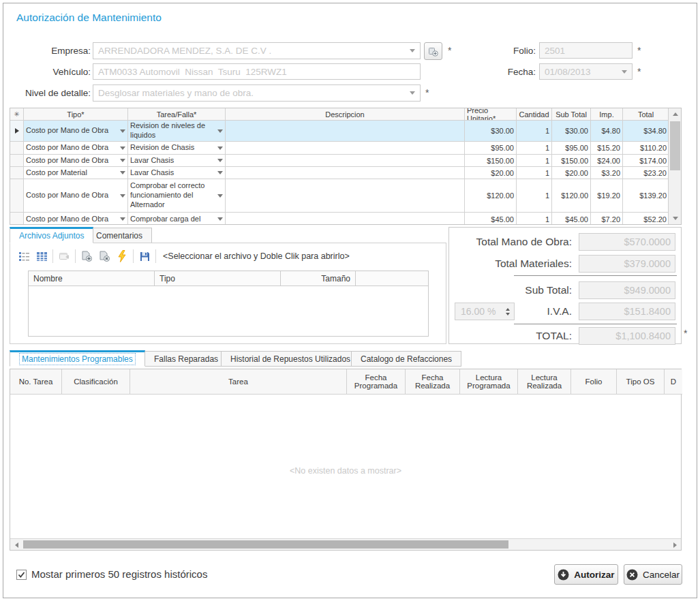 This screenshot has width=700, height=601. Describe the element at coordinates (96, 382) in the screenshot. I see `column-header-clasificacion: Clasificación` at that location.